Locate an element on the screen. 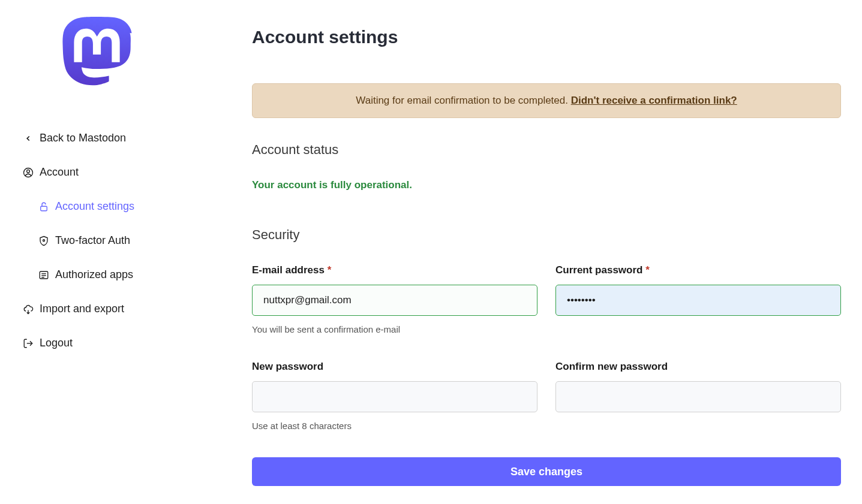 This screenshot has width=862, height=504. page-title: Account settings is located at coordinates (546, 37).